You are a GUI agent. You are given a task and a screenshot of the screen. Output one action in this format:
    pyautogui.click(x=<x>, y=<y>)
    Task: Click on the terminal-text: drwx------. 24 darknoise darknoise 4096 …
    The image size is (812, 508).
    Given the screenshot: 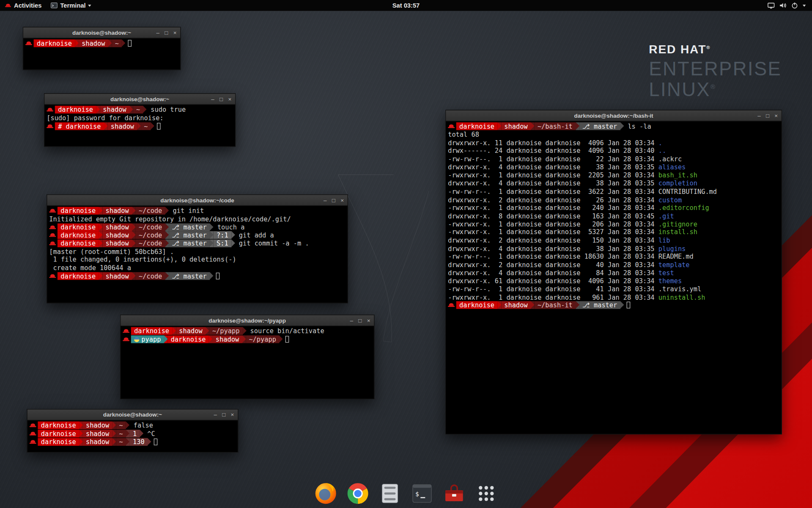 What is the action you would take?
    pyautogui.click(x=553, y=151)
    